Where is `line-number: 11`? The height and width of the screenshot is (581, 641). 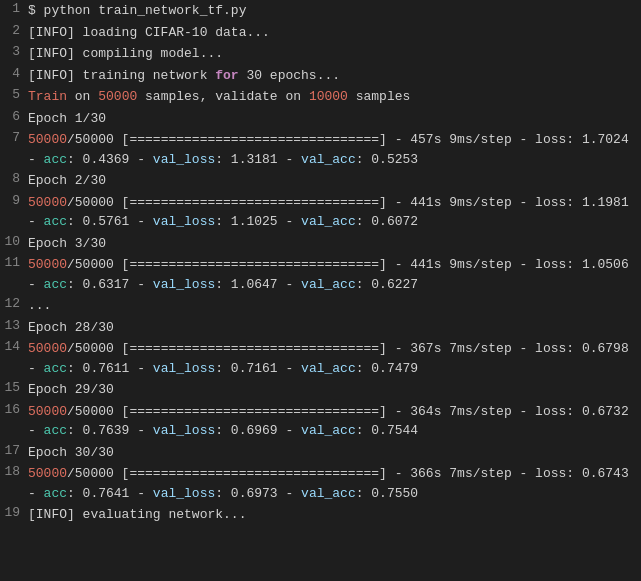
line-number: 11 is located at coordinates (14, 262).